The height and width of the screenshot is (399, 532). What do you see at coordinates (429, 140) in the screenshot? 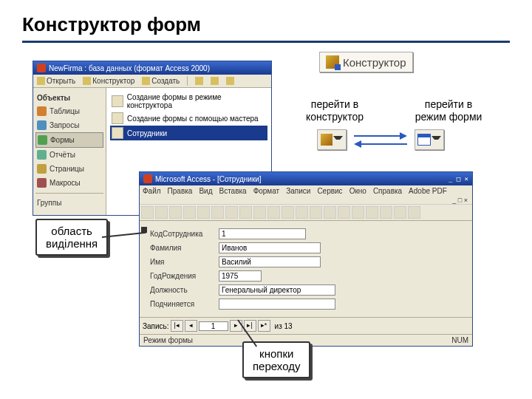
I see `form-mode-button` at bounding box center [429, 140].